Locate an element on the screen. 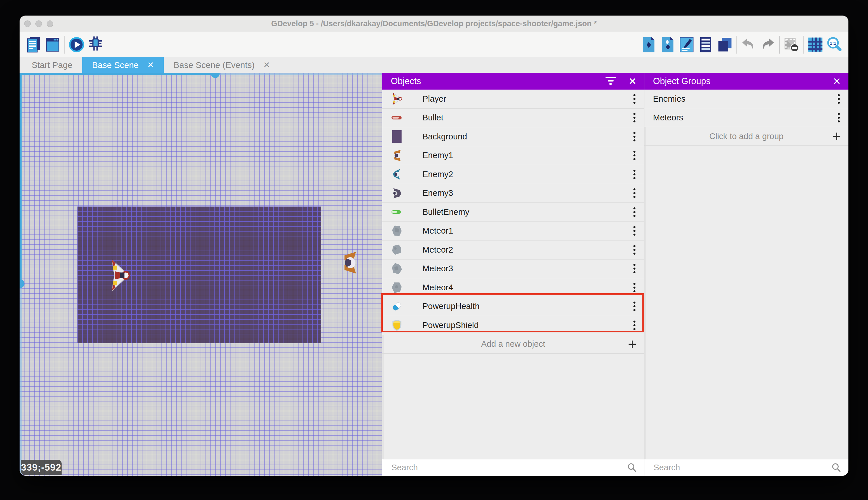  debug-button is located at coordinates (95, 45).